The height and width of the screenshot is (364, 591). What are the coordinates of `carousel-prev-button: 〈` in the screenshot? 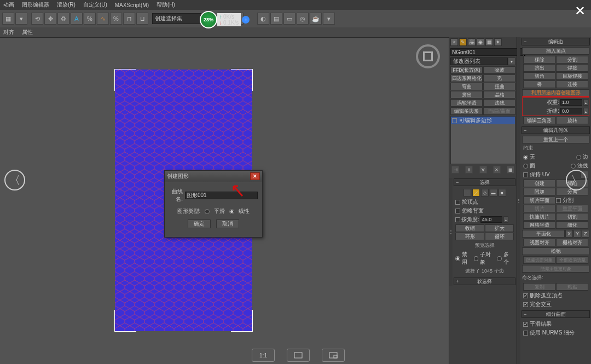 It's located at (15, 180).